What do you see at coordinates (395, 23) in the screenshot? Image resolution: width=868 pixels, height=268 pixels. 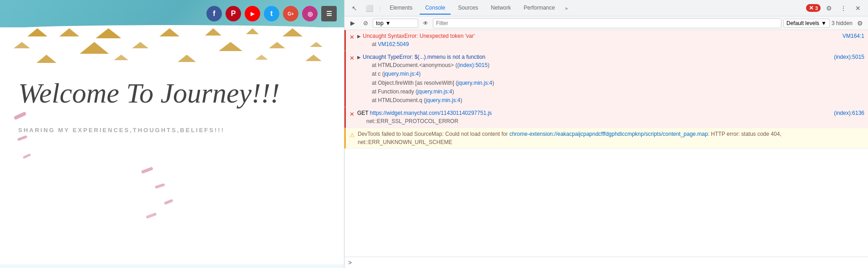 I see `context-selector: top ▼` at bounding box center [395, 23].